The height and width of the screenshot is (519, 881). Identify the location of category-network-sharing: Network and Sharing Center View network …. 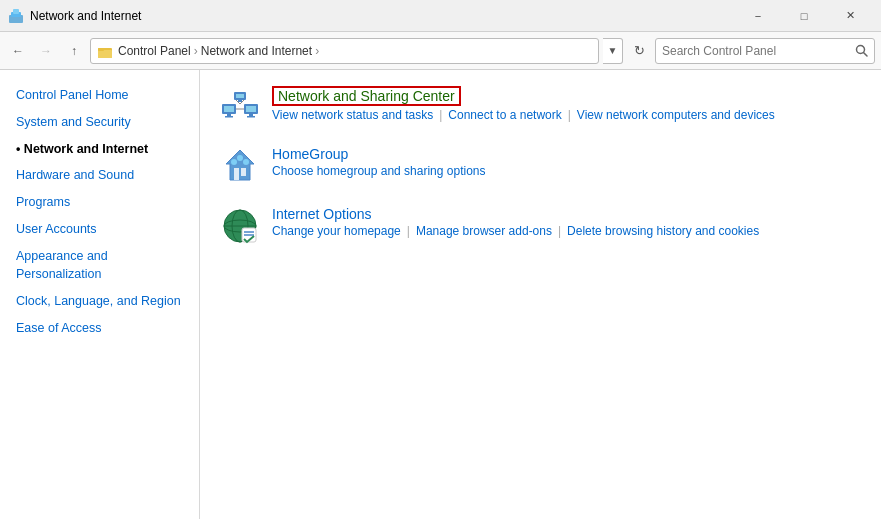
(540, 106).